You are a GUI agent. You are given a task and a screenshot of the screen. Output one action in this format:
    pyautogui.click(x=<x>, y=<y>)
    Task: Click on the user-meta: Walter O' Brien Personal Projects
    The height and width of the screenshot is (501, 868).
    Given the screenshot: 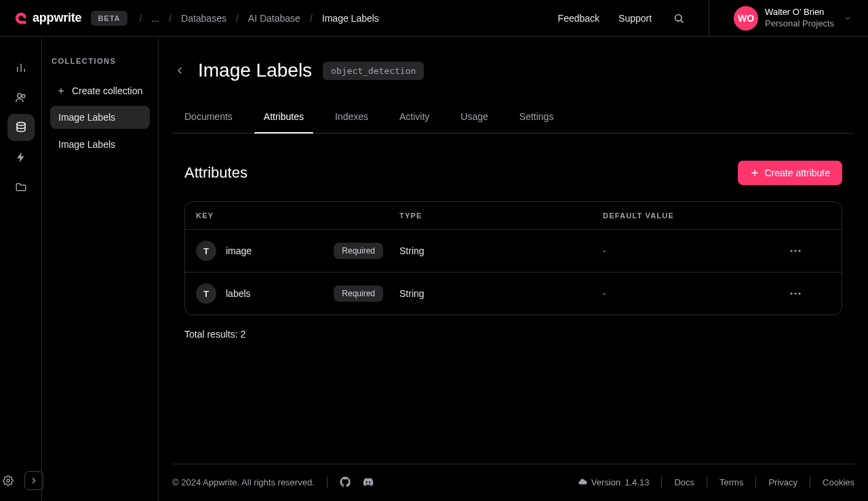 What is the action you would take?
    pyautogui.click(x=800, y=18)
    